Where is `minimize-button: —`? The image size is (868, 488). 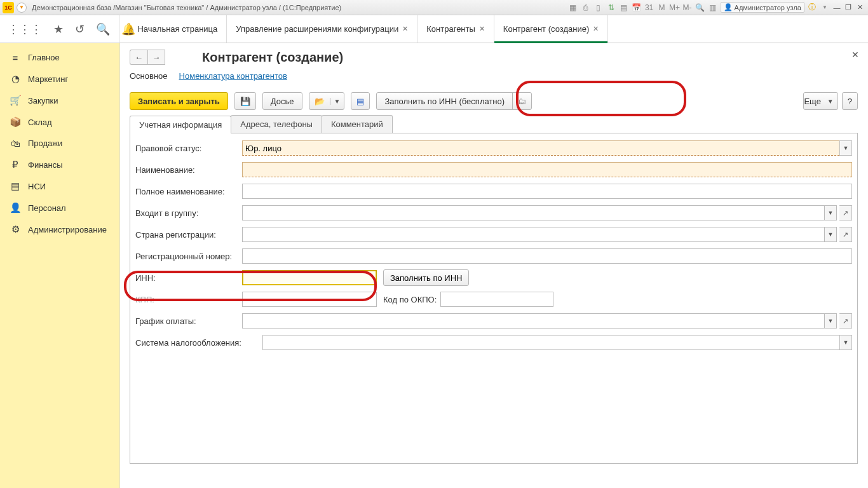
minimize-button: — is located at coordinates (837, 8).